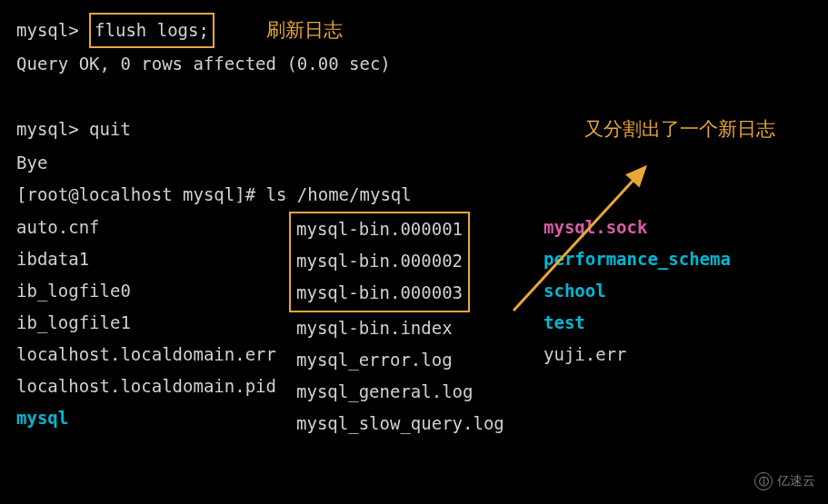  What do you see at coordinates (304, 31) in the screenshot?
I see `annotation-refresh-log: 刷新日志` at bounding box center [304, 31].